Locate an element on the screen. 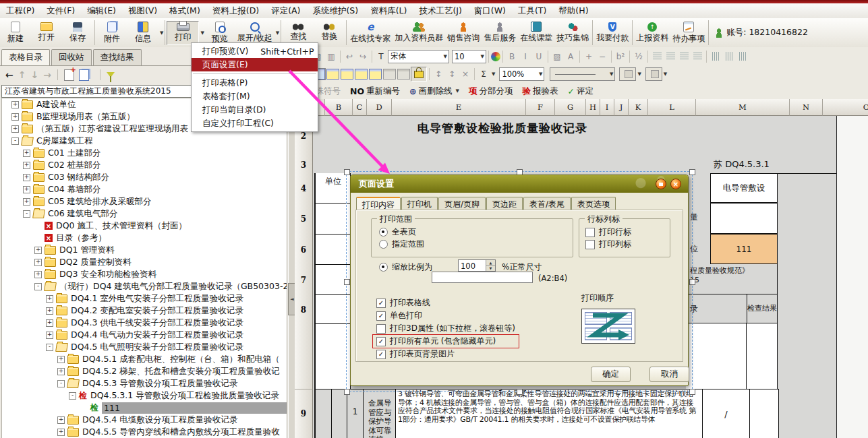 The image size is (868, 438). decrease-font-icon: − is located at coordinates (602, 57).